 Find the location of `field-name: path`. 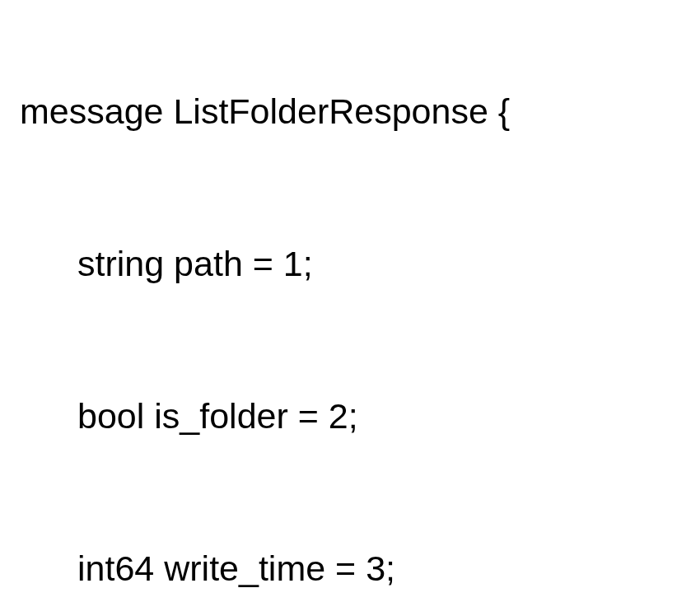

field-name: path is located at coordinates (208, 264).